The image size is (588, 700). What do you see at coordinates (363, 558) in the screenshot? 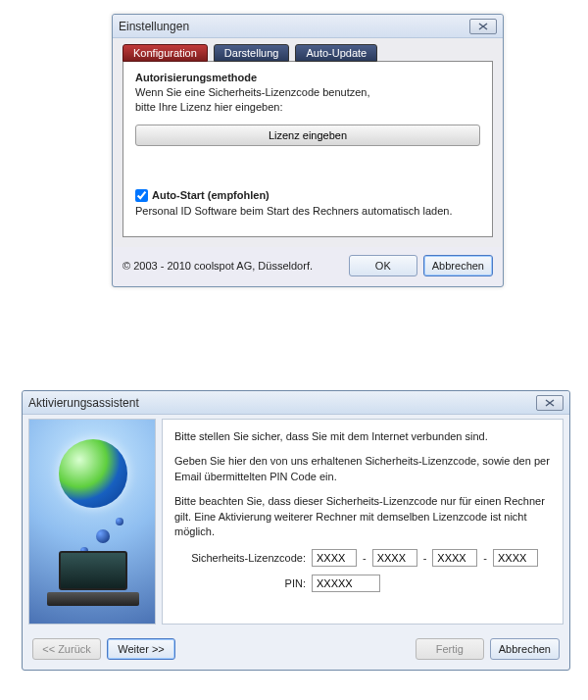
I see `license-code-row: Sicherheits-Lizenzcode: - - -` at bounding box center [363, 558].